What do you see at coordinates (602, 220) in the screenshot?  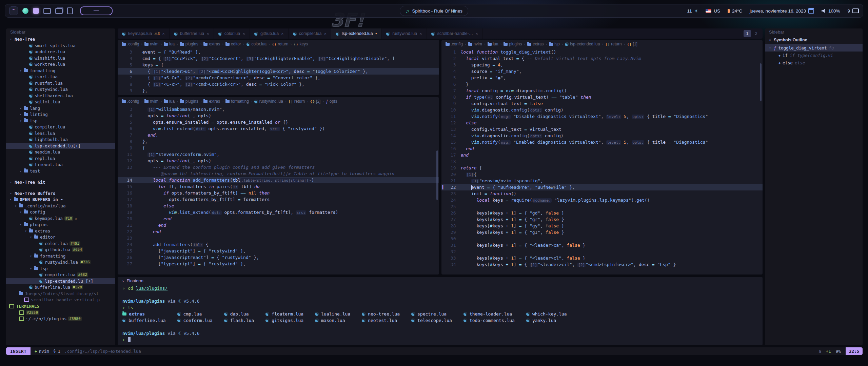 I see `code-line: 27 keys[#keys + 1] = { "gr", false }` at bounding box center [602, 220].